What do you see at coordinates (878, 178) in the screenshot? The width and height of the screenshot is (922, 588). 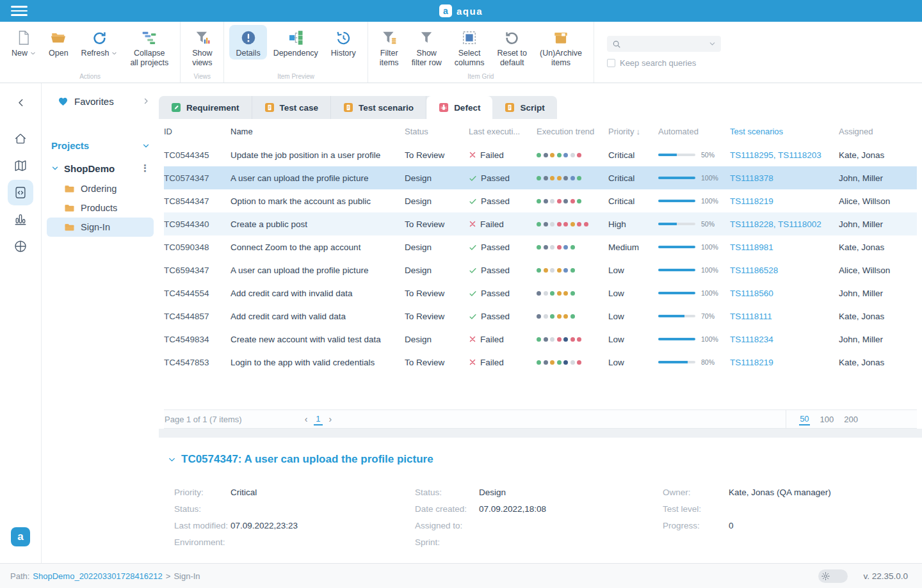 I see `cell-assigned: John, Miller` at bounding box center [878, 178].